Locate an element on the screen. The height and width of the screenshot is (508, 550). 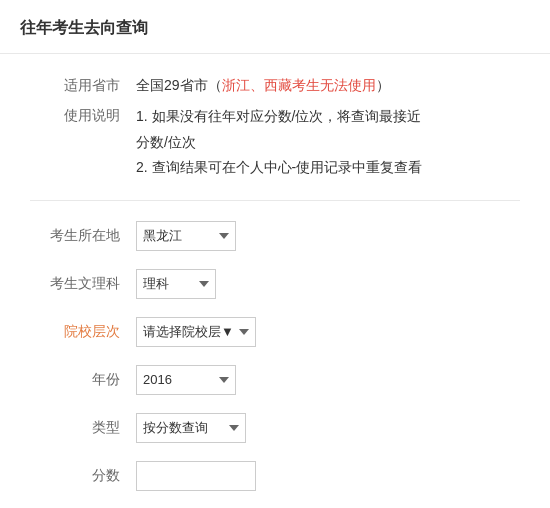
year-row: 年份 2016 2015 2014 2013 is located at coordinates (275, 380).